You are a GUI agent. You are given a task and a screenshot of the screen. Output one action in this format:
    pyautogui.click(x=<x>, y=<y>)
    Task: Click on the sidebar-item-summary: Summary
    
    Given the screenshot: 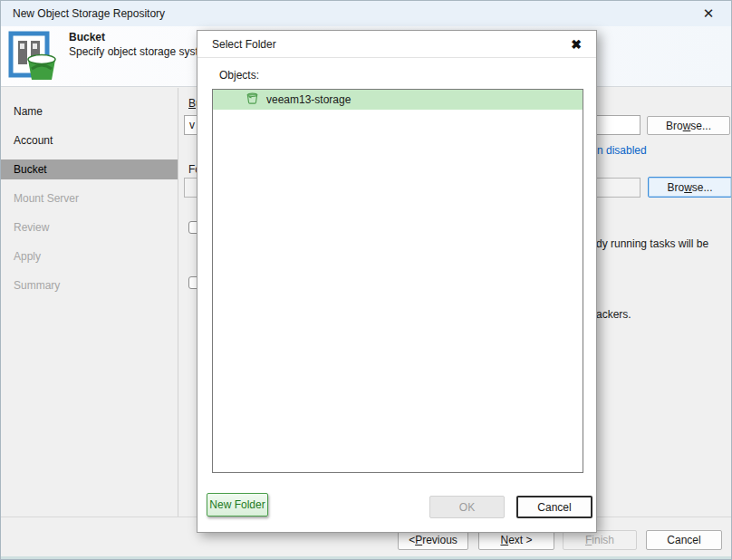 What is the action you would take?
    pyautogui.click(x=89, y=285)
    